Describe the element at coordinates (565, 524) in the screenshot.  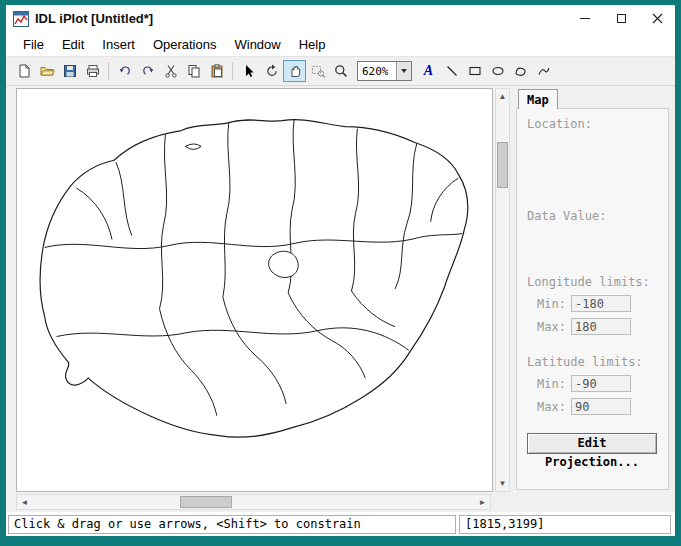
I see `status-coordinates: [1815,3199]` at that location.